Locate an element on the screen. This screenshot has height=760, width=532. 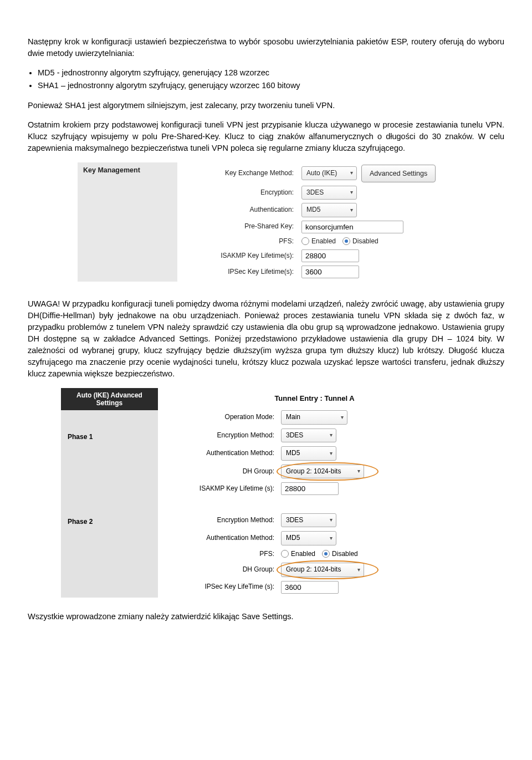
panel-heading: Auto (IKE) Advanced Settings is located at coordinates (110, 399).